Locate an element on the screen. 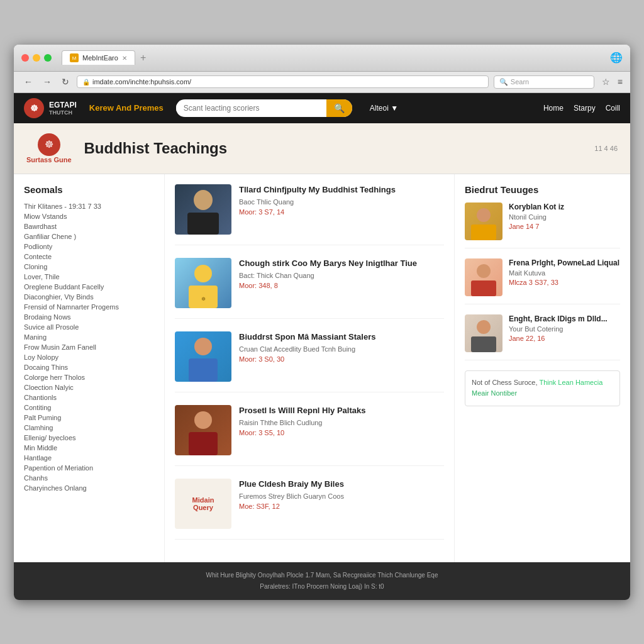 This screenshot has width=644, height=644. close-button is located at coordinates (25, 58).